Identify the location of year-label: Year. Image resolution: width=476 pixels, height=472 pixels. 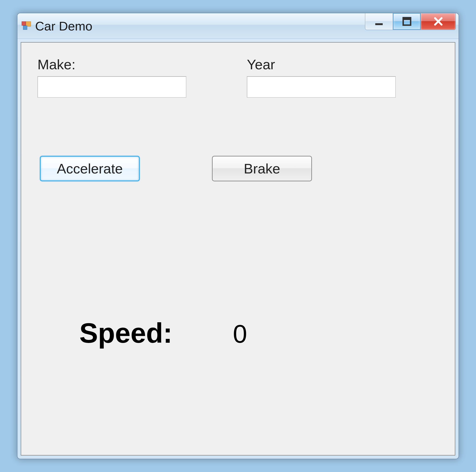
(321, 65).